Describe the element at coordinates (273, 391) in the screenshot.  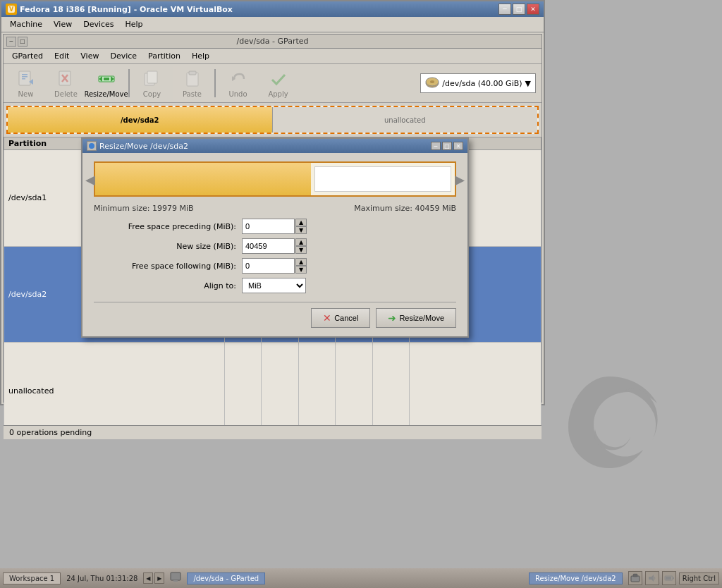
I see `table-row: unallocated` at that location.